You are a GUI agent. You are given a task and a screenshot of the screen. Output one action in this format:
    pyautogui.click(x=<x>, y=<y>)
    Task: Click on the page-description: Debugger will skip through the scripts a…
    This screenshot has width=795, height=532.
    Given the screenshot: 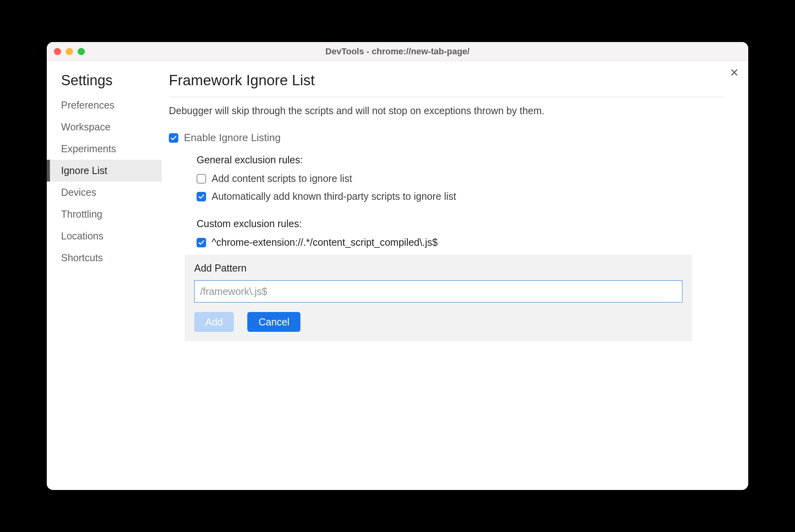 What is the action you would take?
    pyautogui.click(x=447, y=111)
    